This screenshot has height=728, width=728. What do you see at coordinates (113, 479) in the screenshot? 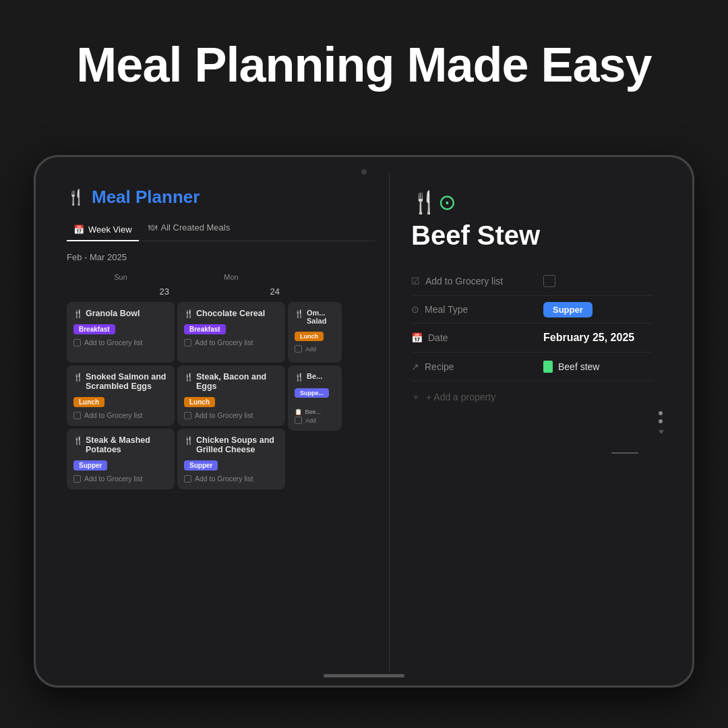
I see `grocery-label-3: Add to Grocery list` at bounding box center [113, 479].